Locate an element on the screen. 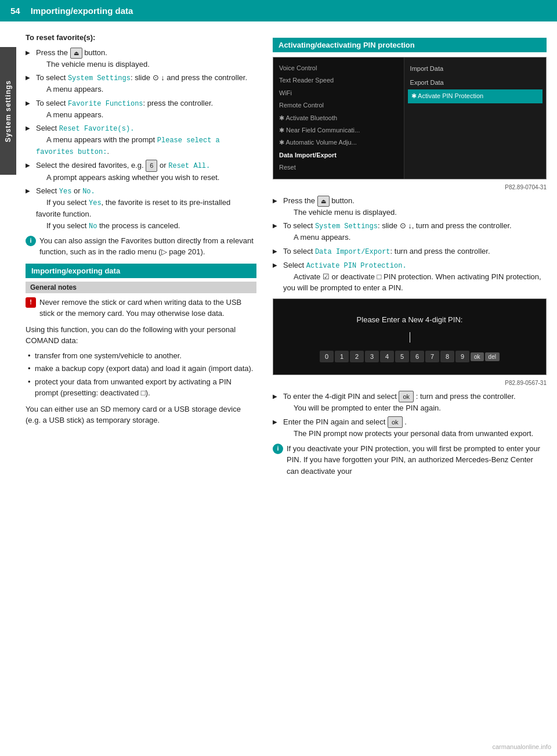 The image size is (557, 756). pin-ok-btn: ok is located at coordinates (477, 357).